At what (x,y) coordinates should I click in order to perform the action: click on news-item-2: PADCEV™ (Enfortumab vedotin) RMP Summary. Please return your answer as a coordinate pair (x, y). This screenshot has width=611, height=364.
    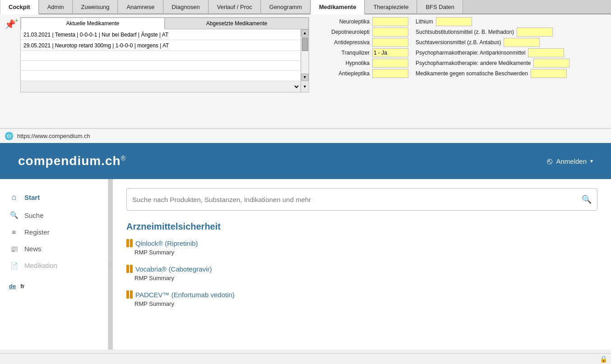
    Looking at the image, I should click on (362, 299).